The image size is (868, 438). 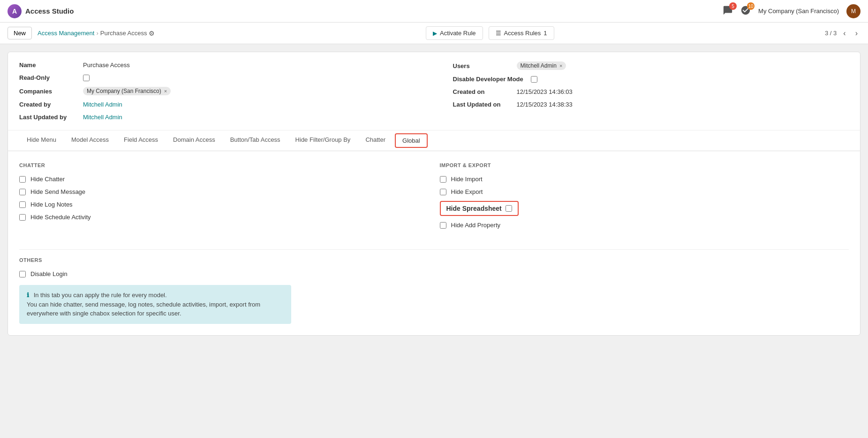 What do you see at coordinates (545, 104) in the screenshot?
I see `updated-on-value: 12/15/2023 14:38:33` at bounding box center [545, 104].